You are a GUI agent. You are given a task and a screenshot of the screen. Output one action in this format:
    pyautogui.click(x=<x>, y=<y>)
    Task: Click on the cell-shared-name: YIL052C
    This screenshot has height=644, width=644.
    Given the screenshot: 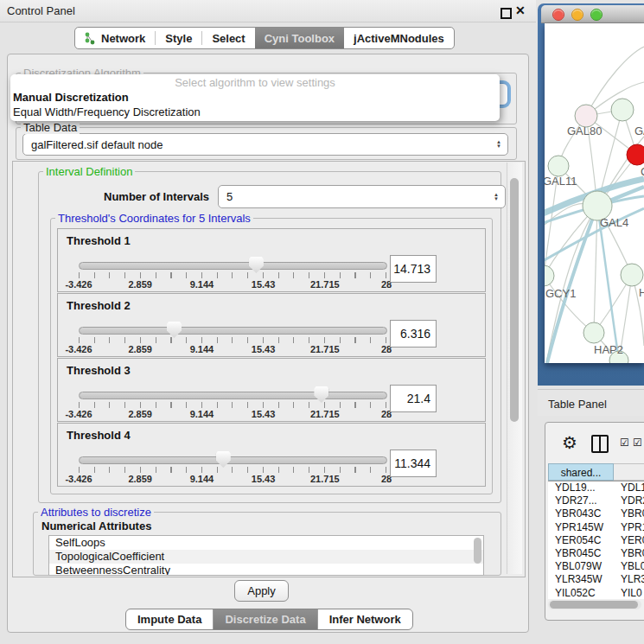 What is the action you would take?
    pyautogui.click(x=581, y=593)
    